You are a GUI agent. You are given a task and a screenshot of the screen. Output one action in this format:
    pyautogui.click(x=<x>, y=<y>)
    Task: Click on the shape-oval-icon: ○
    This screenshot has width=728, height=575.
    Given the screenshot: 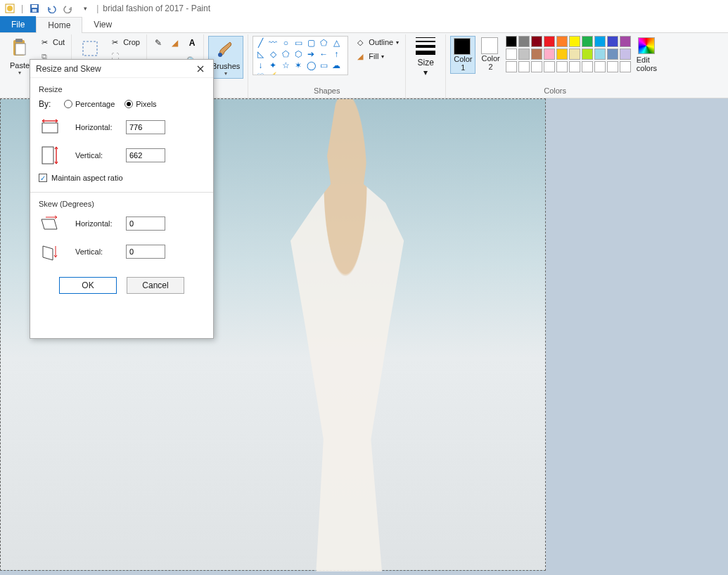 What is the action you would take?
    pyautogui.click(x=286, y=43)
    